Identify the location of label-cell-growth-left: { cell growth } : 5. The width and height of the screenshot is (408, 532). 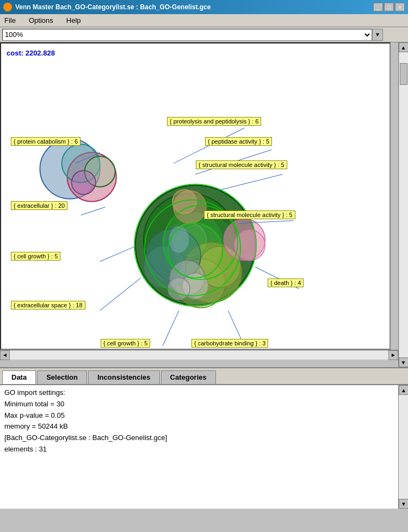
(36, 256).